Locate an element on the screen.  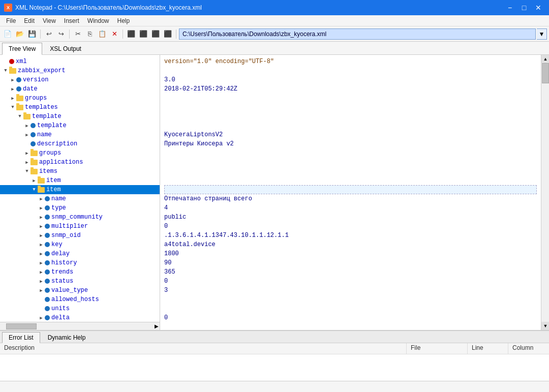
expand-icon-snmp_oid: ▶ is located at coordinates (41, 235).